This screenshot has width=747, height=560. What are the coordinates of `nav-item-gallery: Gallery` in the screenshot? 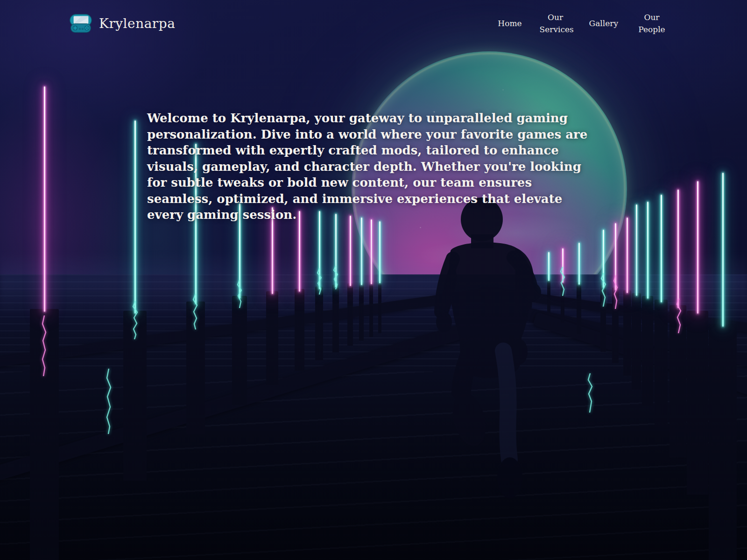 It's located at (604, 23).